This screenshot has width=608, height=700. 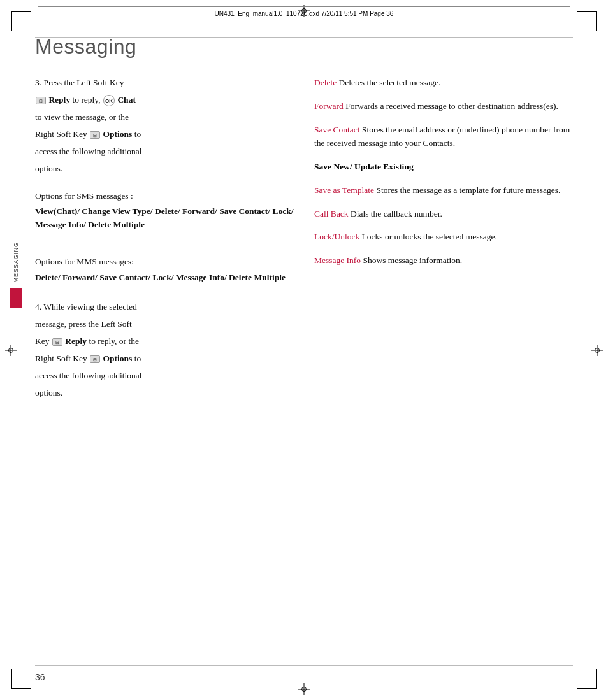 What do you see at coordinates (304, 13) in the screenshot?
I see `header-bar: UN431_Eng_manual1.0_110720.qxd 7/20/11 5…` at bounding box center [304, 13].